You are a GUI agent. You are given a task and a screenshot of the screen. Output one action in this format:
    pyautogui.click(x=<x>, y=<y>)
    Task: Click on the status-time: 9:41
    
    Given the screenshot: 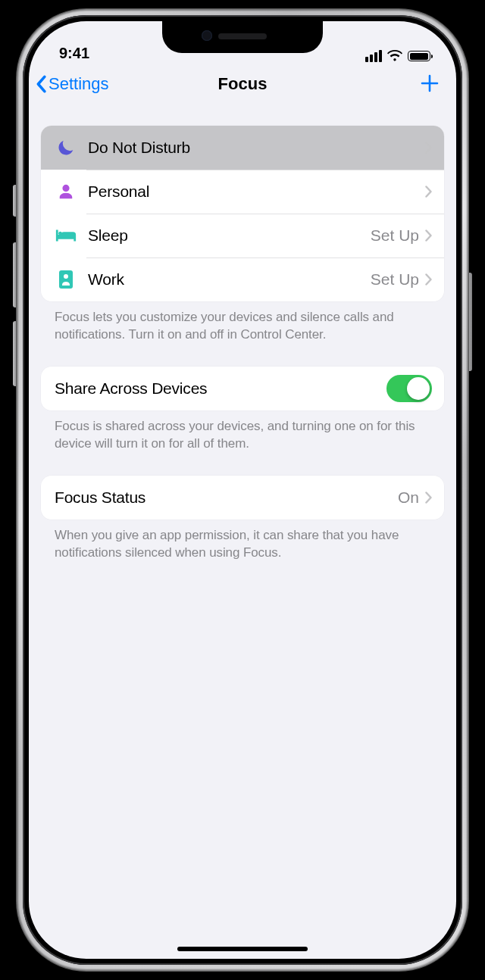 What is the action you would take?
    pyautogui.click(x=74, y=53)
    